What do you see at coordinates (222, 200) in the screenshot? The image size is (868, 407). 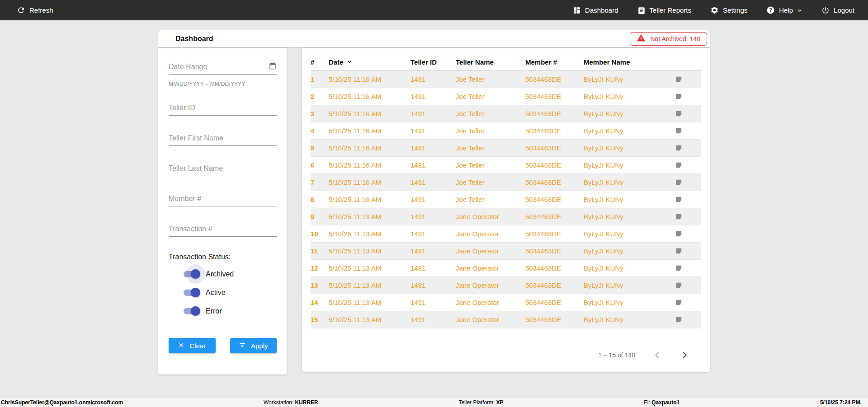 I see `member-number-input` at bounding box center [222, 200].